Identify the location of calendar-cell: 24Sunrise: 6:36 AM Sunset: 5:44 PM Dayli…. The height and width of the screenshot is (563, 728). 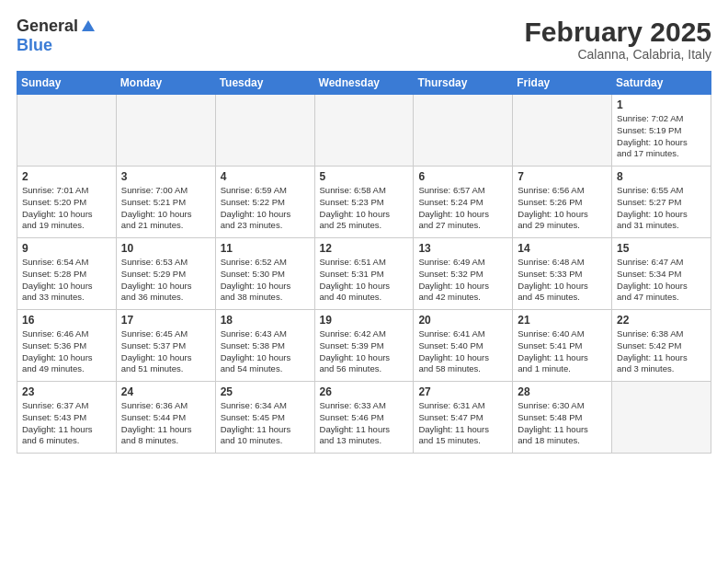
(165, 418).